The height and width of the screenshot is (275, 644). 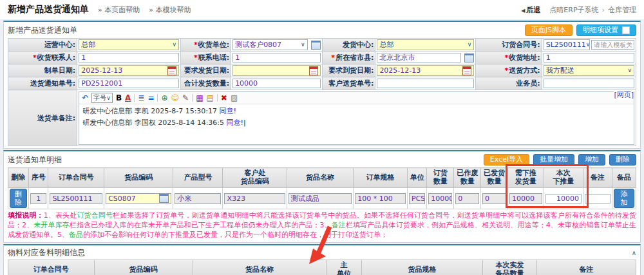 What do you see at coordinates (39, 198) in the screenshot?
I see `row-seq: 1` at bounding box center [39, 198].